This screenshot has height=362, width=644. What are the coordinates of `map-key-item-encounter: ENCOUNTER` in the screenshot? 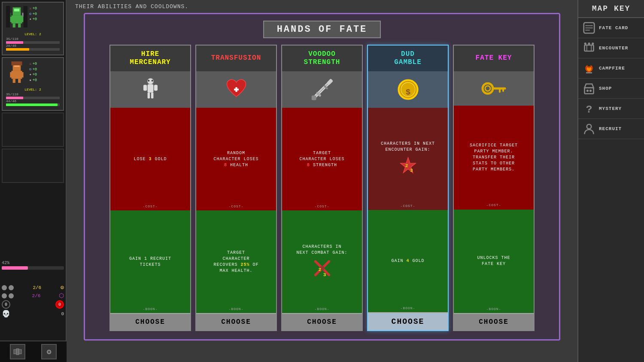 It's located at (611, 48).